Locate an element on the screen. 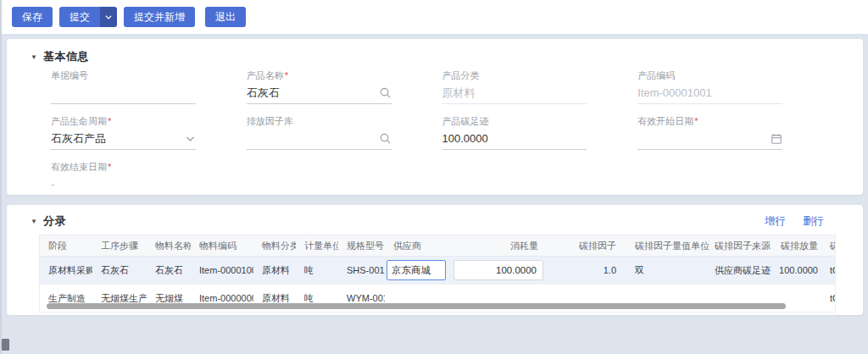 The image size is (868, 354). cell-carbon-factor: 1.0 is located at coordinates (584, 270).